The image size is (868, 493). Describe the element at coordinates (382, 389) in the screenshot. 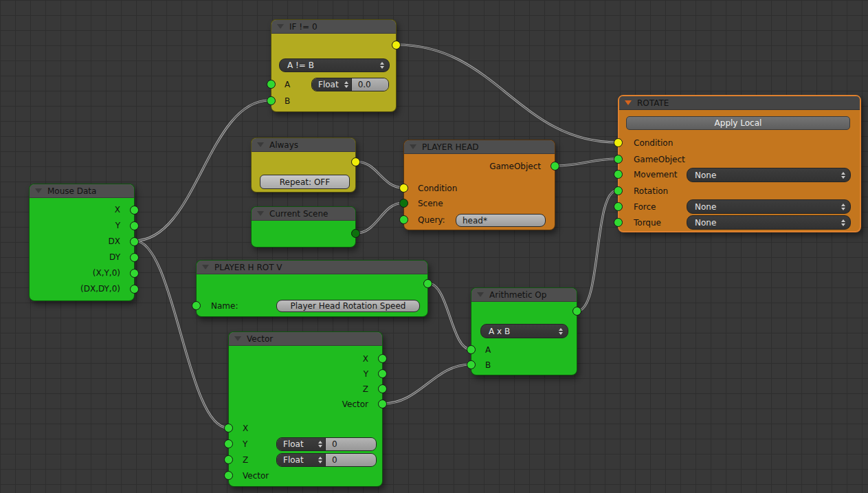

I see `socket-vector-z-out` at that location.